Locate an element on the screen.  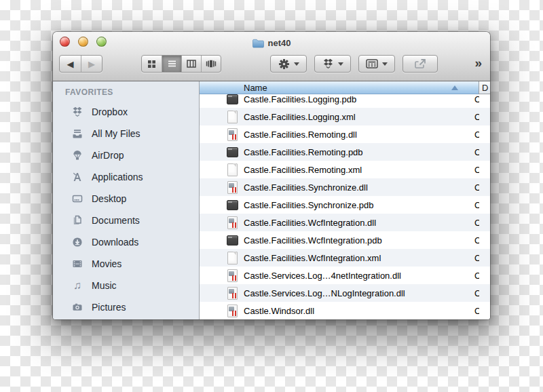
share-button is located at coordinates (420, 64).